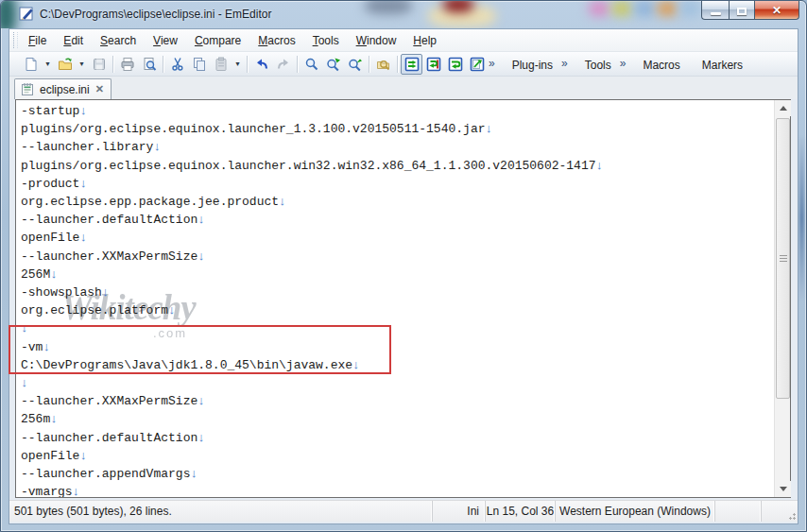 This screenshot has height=532, width=807. Describe the element at coordinates (118, 40) in the screenshot. I see `menu-search: Search` at that location.